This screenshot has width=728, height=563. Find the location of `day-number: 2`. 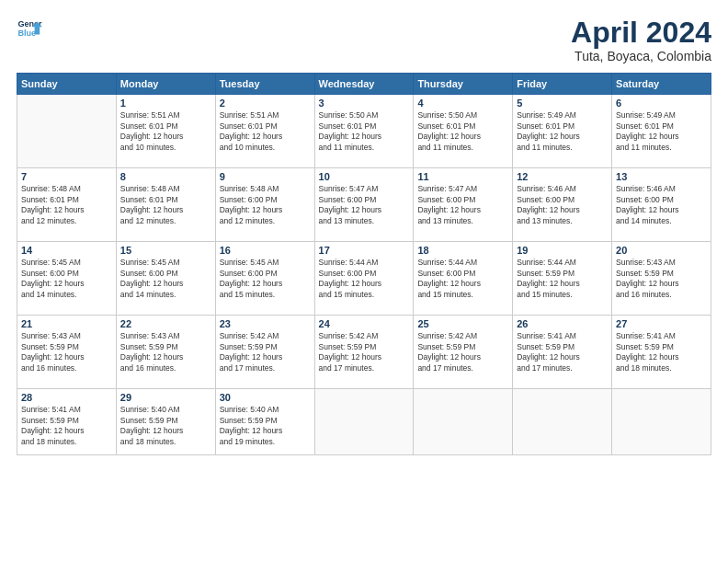

day-number: 2 is located at coordinates (265, 103).